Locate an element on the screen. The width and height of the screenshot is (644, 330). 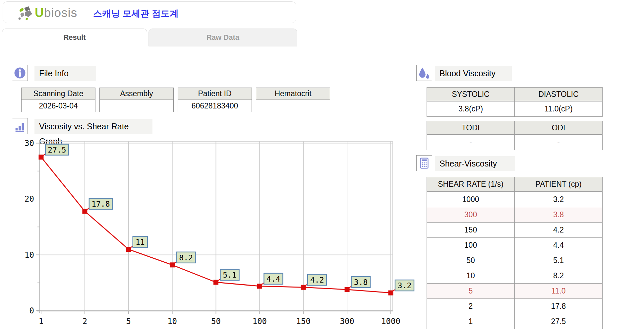
shear-rate-cell: 50 is located at coordinates (471, 261).